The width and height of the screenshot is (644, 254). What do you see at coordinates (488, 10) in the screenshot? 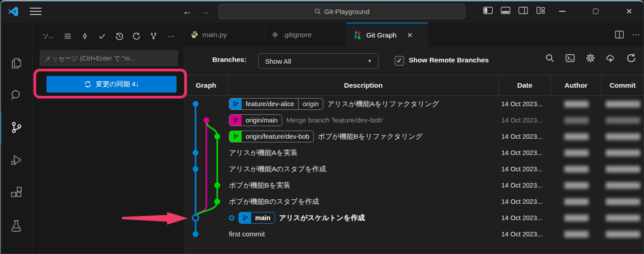
I see `toggle-primary-sidebar-icon` at bounding box center [488, 10].